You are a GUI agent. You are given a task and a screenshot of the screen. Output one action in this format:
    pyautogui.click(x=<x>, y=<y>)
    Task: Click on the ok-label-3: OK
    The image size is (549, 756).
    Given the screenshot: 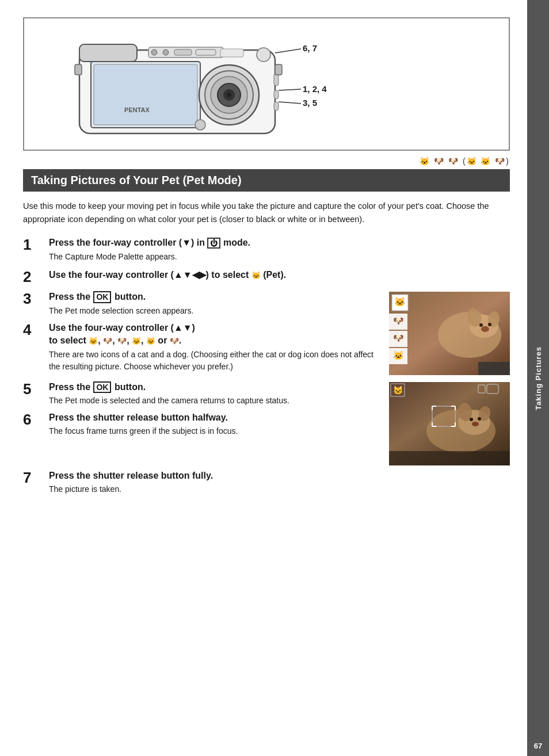 What is the action you would take?
    pyautogui.click(x=102, y=297)
    